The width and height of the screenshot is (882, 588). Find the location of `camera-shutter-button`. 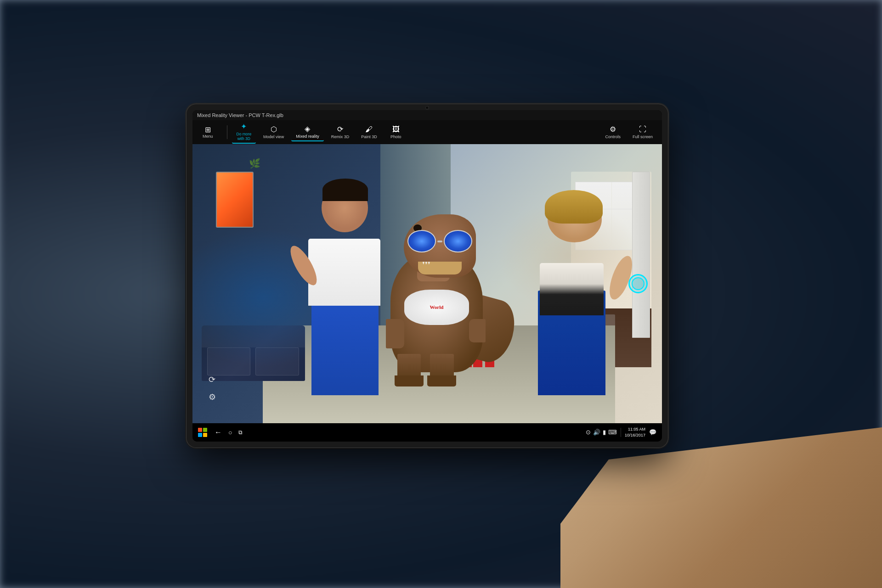

camera-shutter-button is located at coordinates (638, 284).